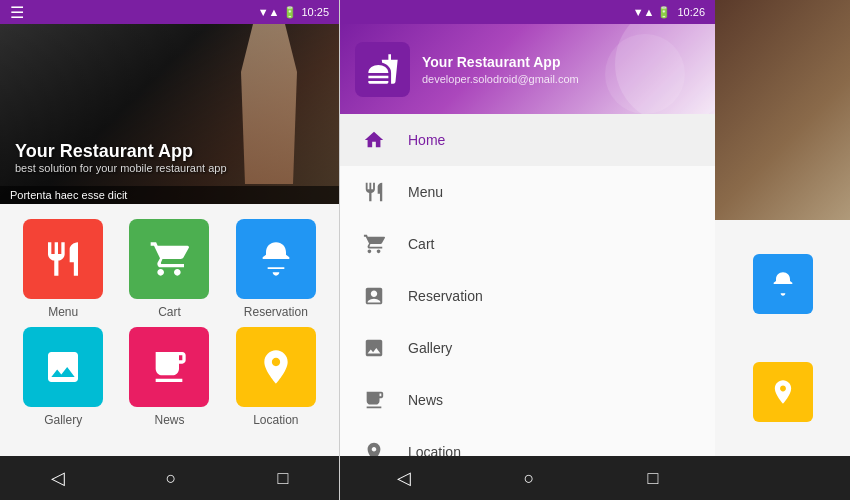 Image resolution: width=850 pixels, height=500 pixels. Describe the element at coordinates (500, 70) in the screenshot. I see `drawer-info: Your Restaurant App developer.solodroid@…` at that location.